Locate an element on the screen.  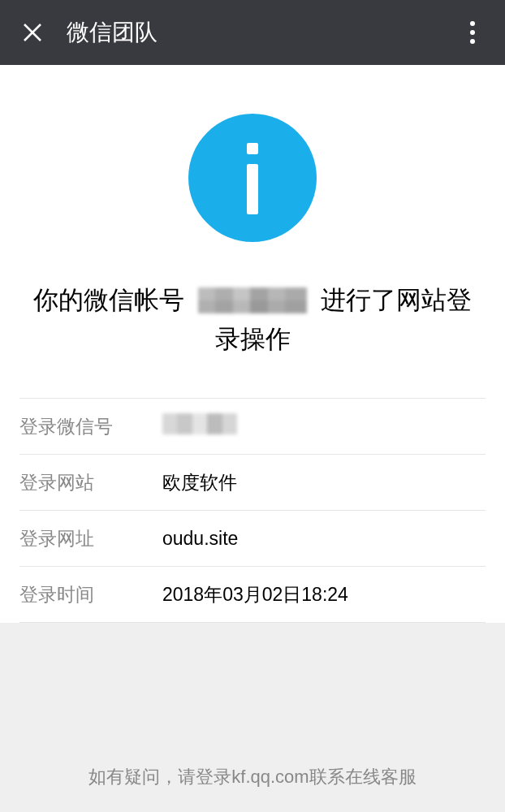
detail-value-account is located at coordinates (200, 426).